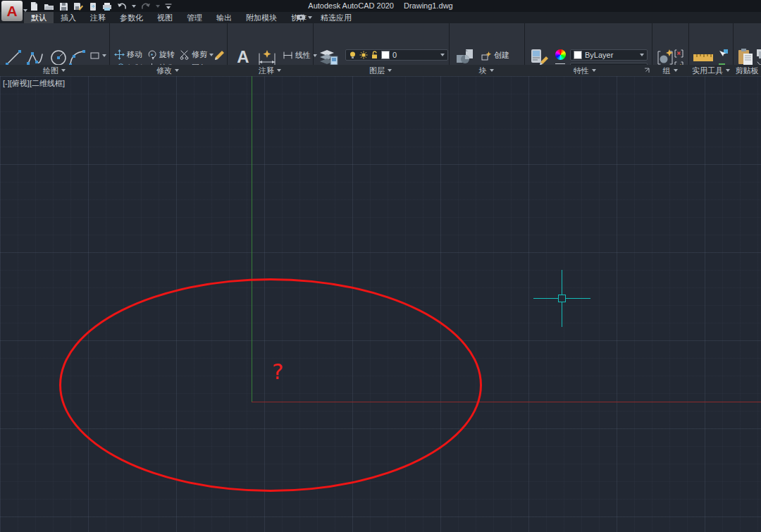 This screenshot has width=761, height=532. I want to click on ribbon-display-toggle, so click(304, 17).